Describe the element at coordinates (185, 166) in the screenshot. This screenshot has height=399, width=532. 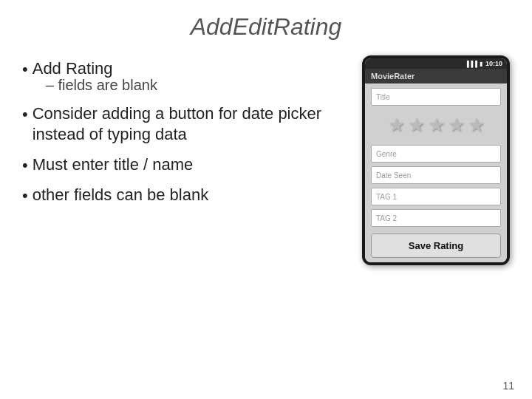
I see `bullet-item-3: • Must enter title / name` at that location.